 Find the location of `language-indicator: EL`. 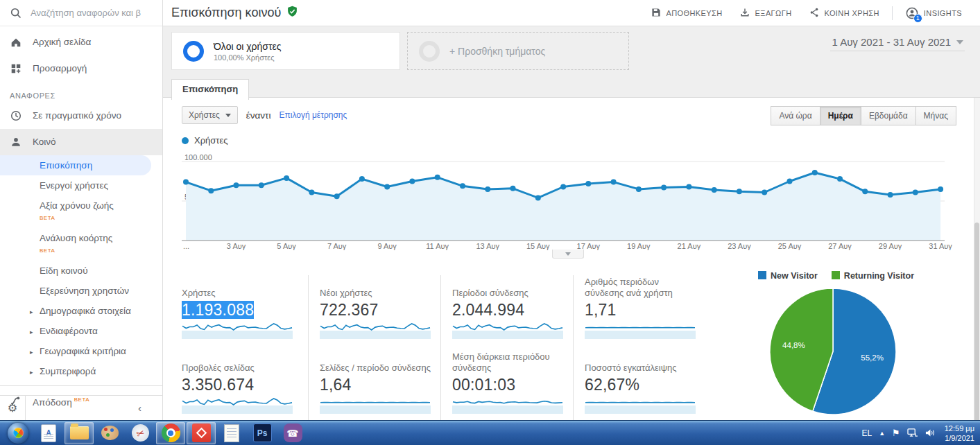

language-indicator: EL is located at coordinates (867, 433).